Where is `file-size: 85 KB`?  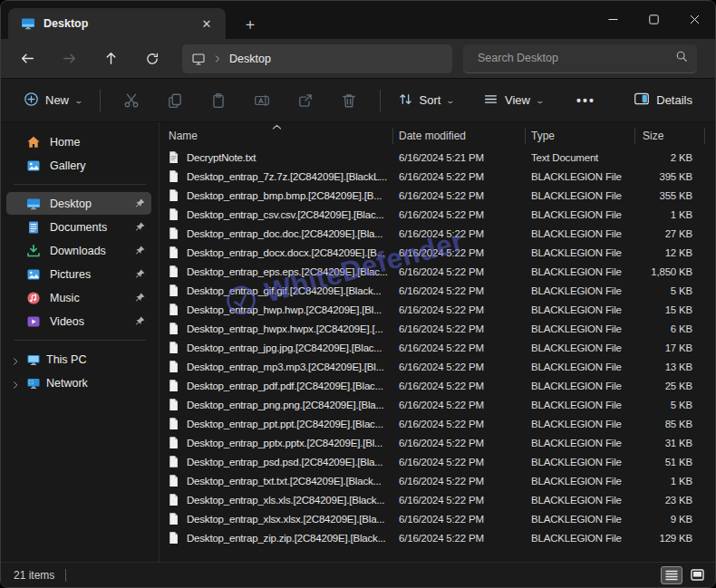 file-size: 85 KB is located at coordinates (663, 424).